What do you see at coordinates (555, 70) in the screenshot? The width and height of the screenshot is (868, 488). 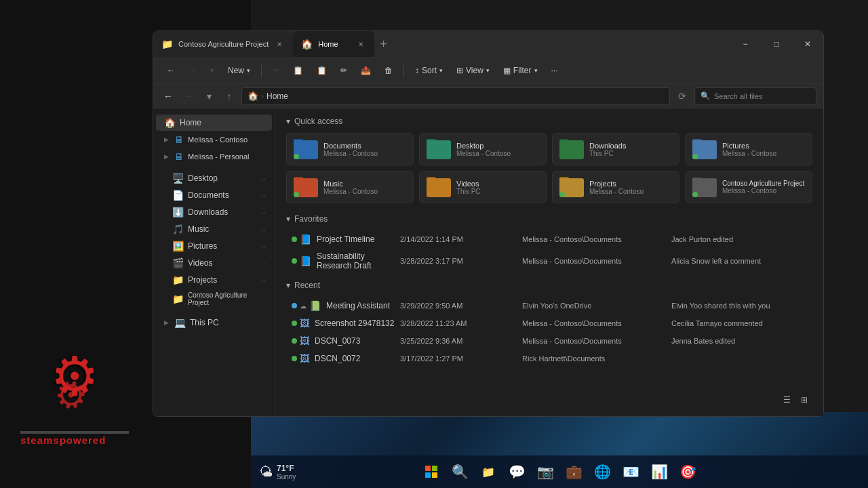 I see `more-btn: ···` at bounding box center [555, 70].